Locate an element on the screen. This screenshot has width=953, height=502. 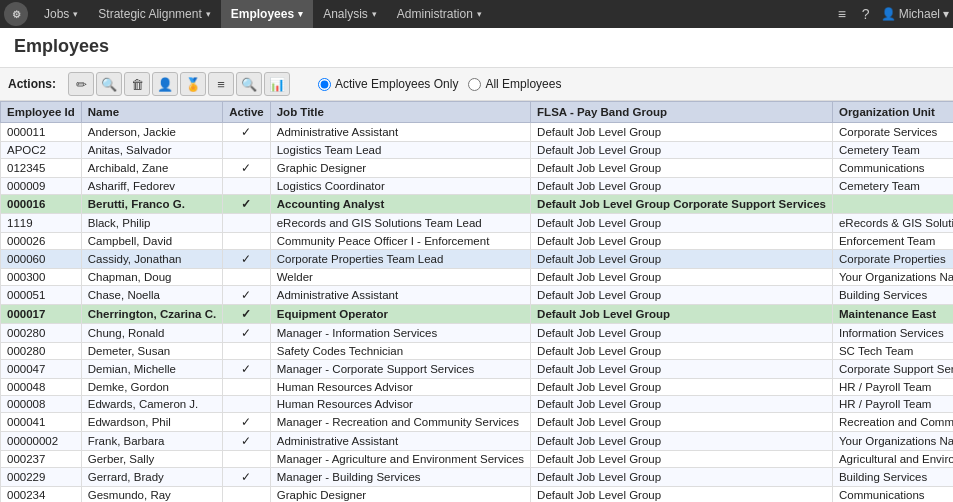
cell-name: Black, Philip is located at coordinates (152, 224).